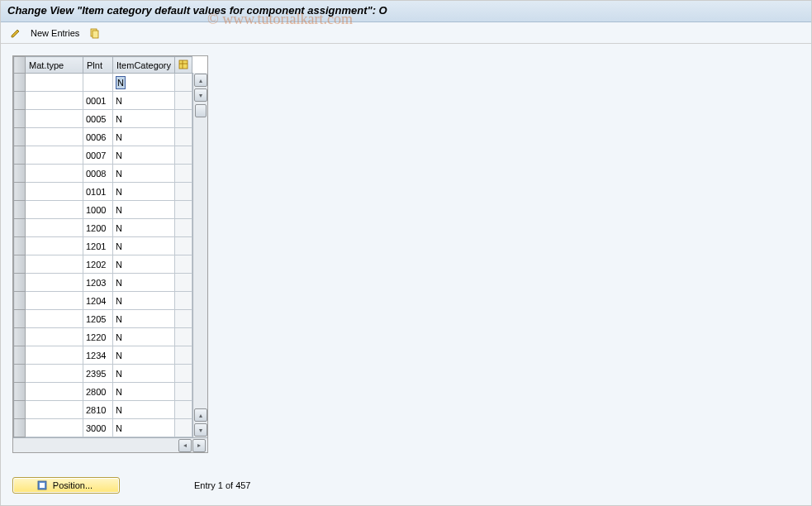 This screenshot has height=506, width=812. I want to click on position-button: Position..., so click(66, 485).